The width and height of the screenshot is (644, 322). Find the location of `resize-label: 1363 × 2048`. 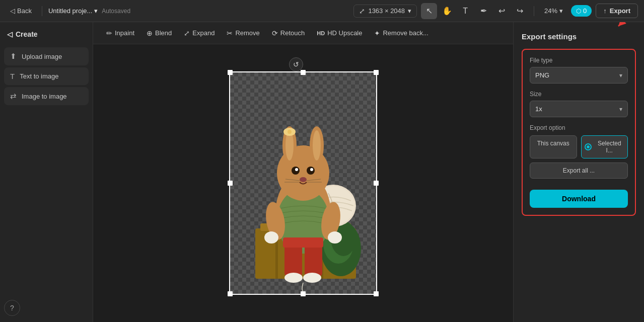

resize-label: 1363 × 2048 is located at coordinates (387, 11).